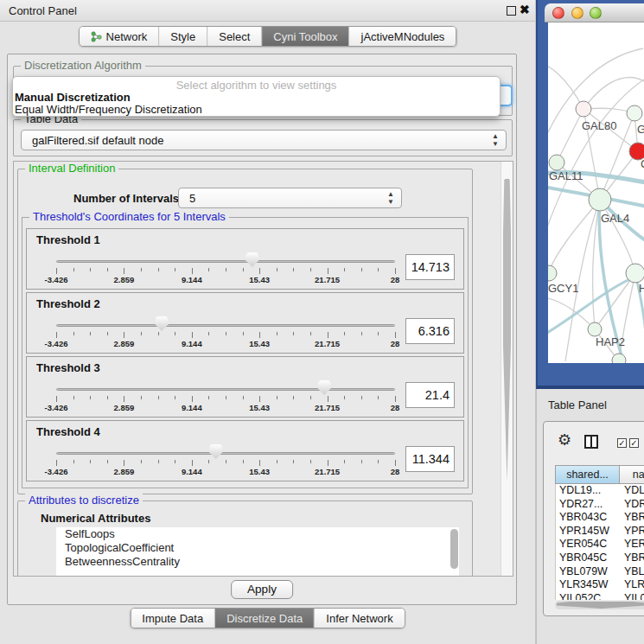 Image resolution: width=644 pixels, height=644 pixels. What do you see at coordinates (430, 395) in the screenshot?
I see `threshold-value-field: 21.4` at bounding box center [430, 395].